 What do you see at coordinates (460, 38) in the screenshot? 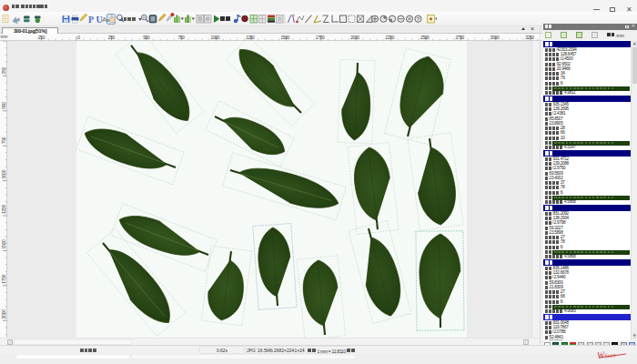
I see `svg-text: 2750` at bounding box center [460, 38].